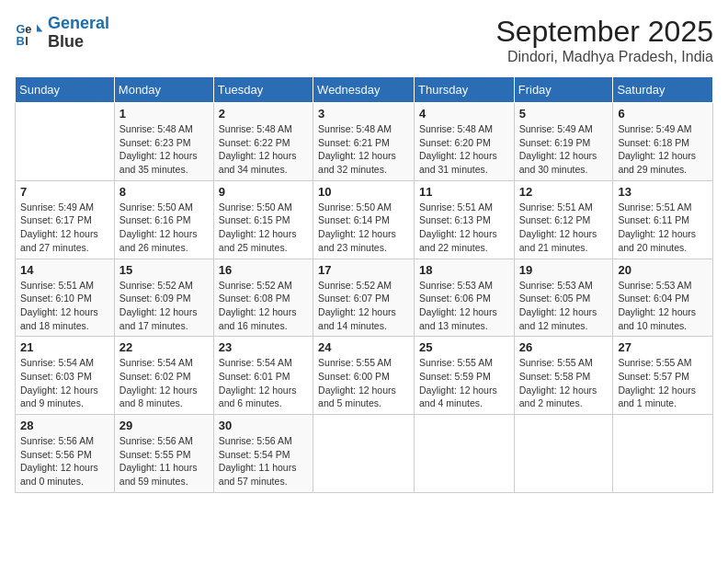  What do you see at coordinates (663, 383) in the screenshot?
I see `day-info: Sunrise: 5:55 AMSunset: 5:57 PMDaylight:…` at bounding box center [663, 383].